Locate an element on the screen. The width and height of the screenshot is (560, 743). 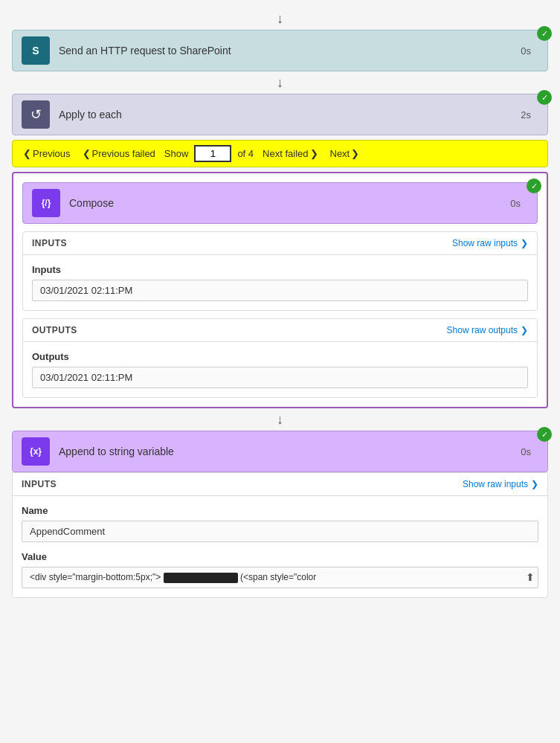
chevron-left-icon-prev-failed: ❮ is located at coordinates (86, 153).